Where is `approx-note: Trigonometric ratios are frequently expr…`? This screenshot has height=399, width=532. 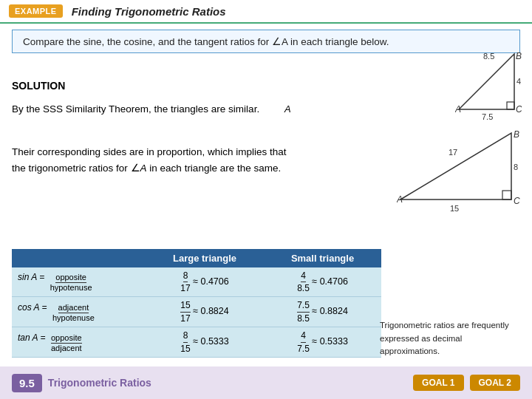 approx-note: Trigonometric ratios are frequently expr… is located at coordinates (450, 338).